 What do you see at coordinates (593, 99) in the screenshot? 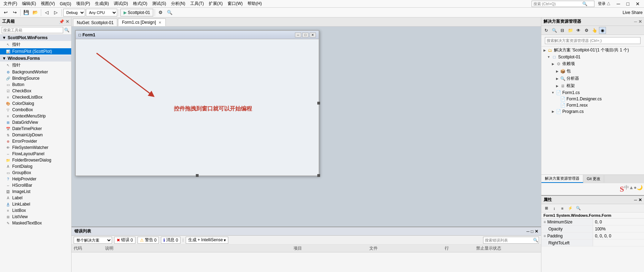
I see `tree-item-form1designercs: 📄 Form1.Designer.cs` at bounding box center [593, 99].